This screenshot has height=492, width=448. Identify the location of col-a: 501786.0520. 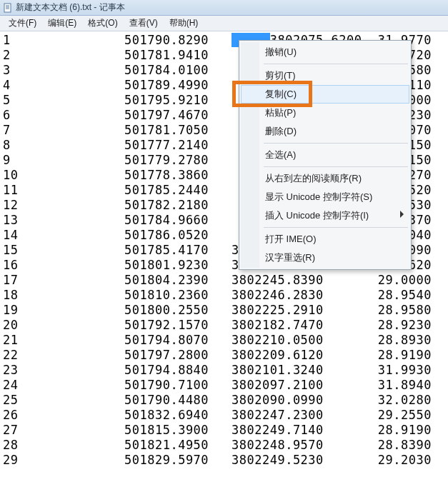
(178, 236).